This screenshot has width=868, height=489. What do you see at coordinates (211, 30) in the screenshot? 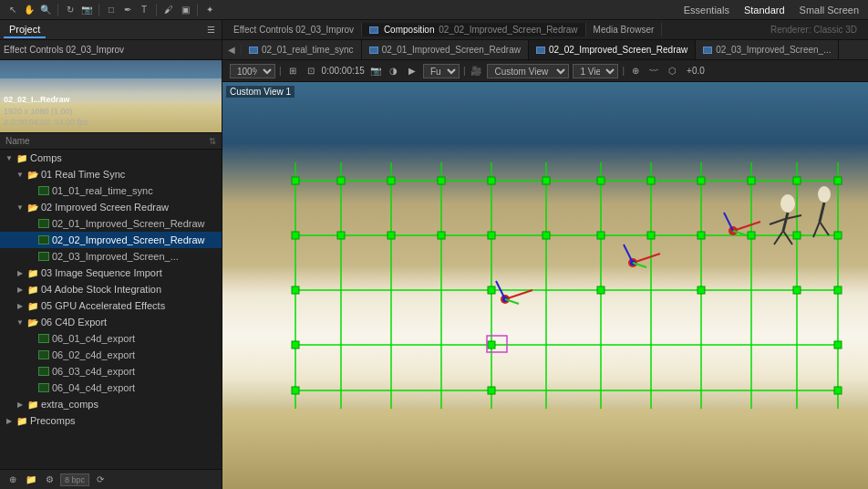
I see `panel-menu-icon: ☰` at bounding box center [211, 30].